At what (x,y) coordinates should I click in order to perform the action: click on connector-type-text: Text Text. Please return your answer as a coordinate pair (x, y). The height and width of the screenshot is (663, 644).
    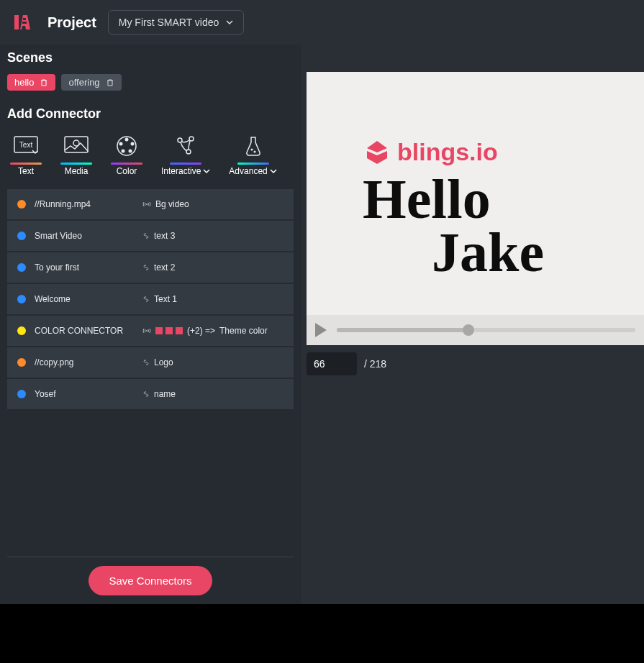
    Looking at the image, I should click on (26, 153).